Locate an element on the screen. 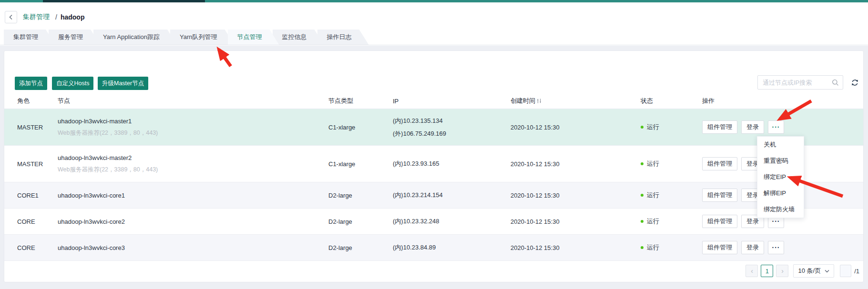 The height and width of the screenshot is (289, 868). internal-ip: (内)10.23.93.165 is located at coordinates (452, 164).